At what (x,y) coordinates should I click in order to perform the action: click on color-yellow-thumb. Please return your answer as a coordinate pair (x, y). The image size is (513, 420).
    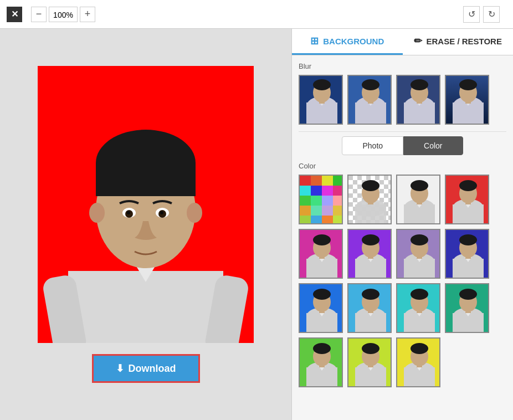
    Looking at the image, I should click on (418, 362).